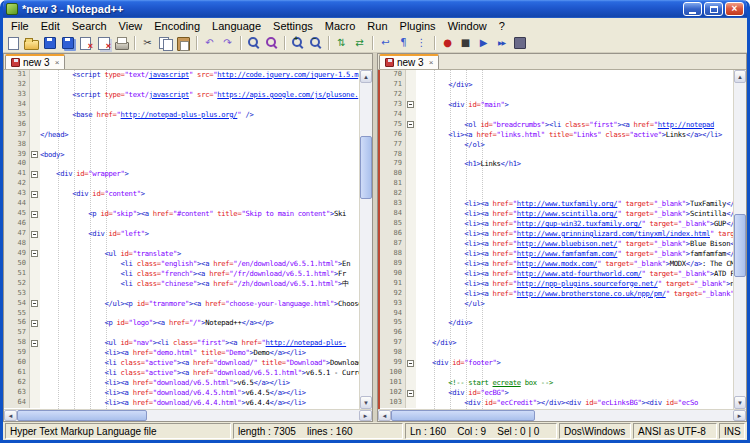 The height and width of the screenshot is (443, 750). Describe the element at coordinates (377, 26) in the screenshot. I see `menu-item-run: Run` at that location.